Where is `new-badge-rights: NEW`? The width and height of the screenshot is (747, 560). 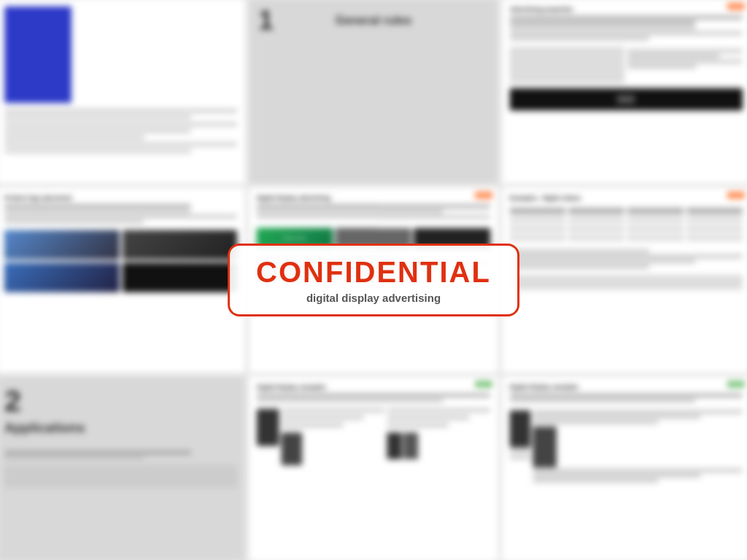
new-badge-rights: NEW is located at coordinates (736, 195).